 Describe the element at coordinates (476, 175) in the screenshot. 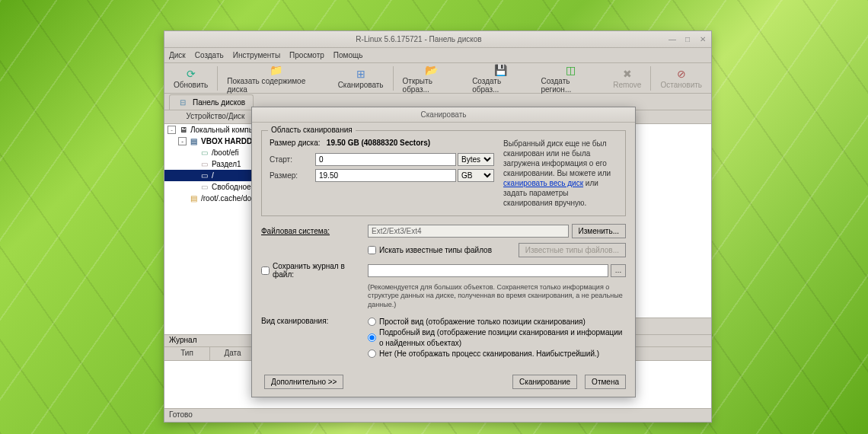

I see `size-unit-select: GB` at that location.